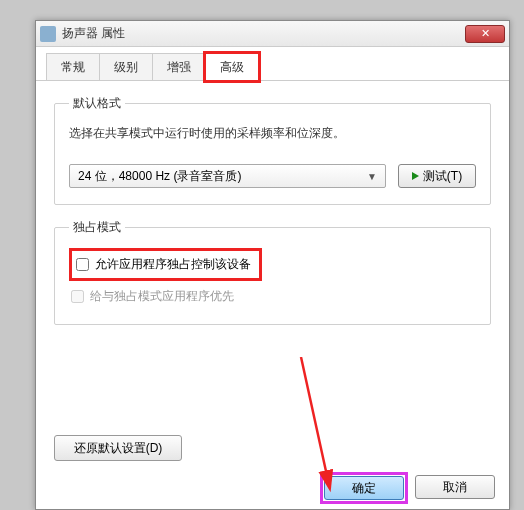  Describe the element at coordinates (179, 66) in the screenshot. I see `tab-enhance: 增强` at that location.